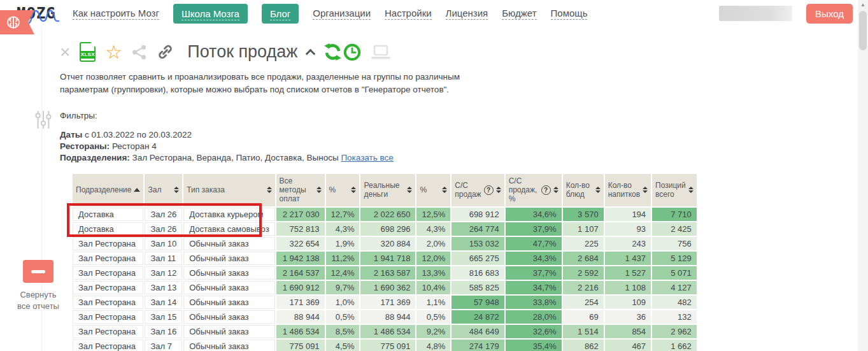 The width and height of the screenshot is (868, 351). Describe the element at coordinates (628, 190) in the screenshot. I see `column-header-10: Кол-во напитков` at that location.